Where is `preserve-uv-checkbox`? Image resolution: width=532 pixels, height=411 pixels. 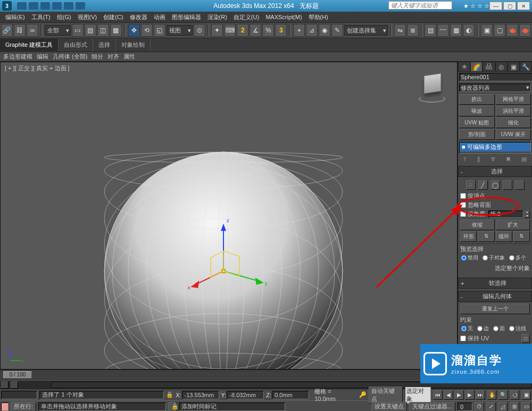 preserve-uv-checkbox is located at coordinates (463, 338).